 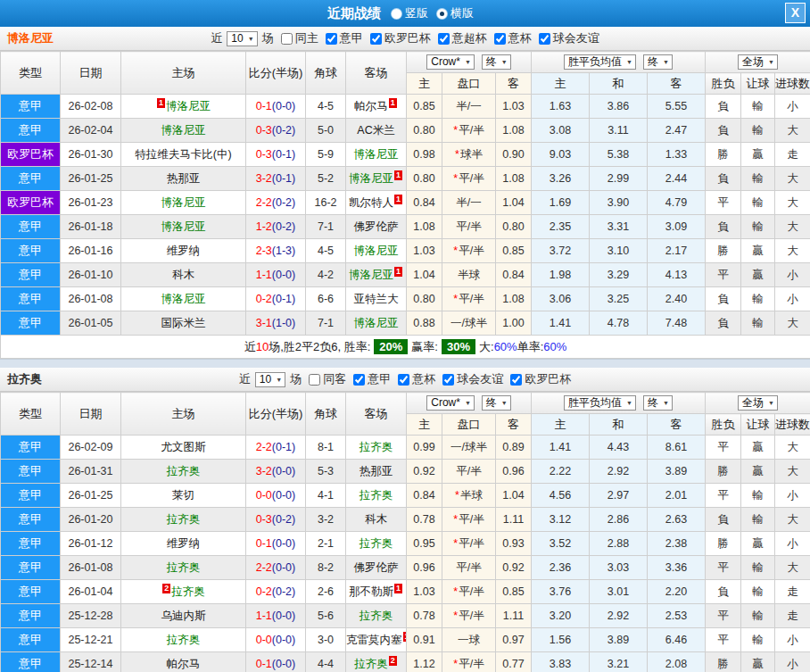 What do you see at coordinates (408, 38) in the screenshot?
I see `league-filter-label: 欧罗巴杯` at bounding box center [408, 38].